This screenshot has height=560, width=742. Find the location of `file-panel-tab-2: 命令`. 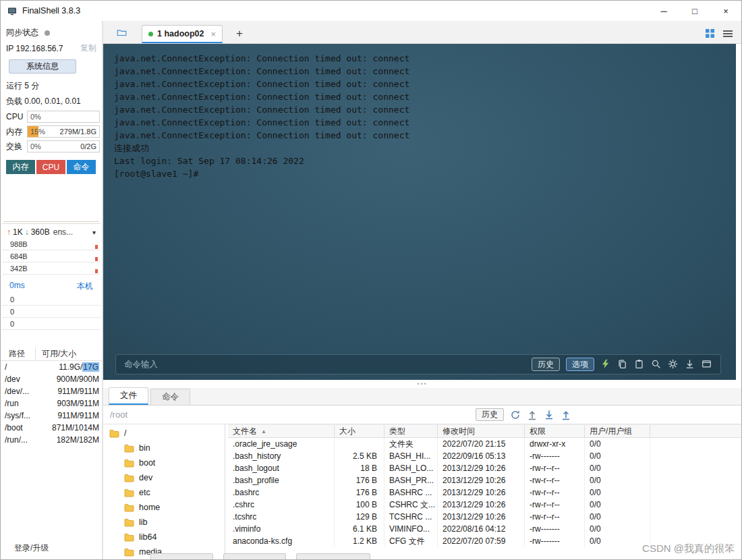

file-panel-tab-2: 命令 is located at coordinates (170, 397).